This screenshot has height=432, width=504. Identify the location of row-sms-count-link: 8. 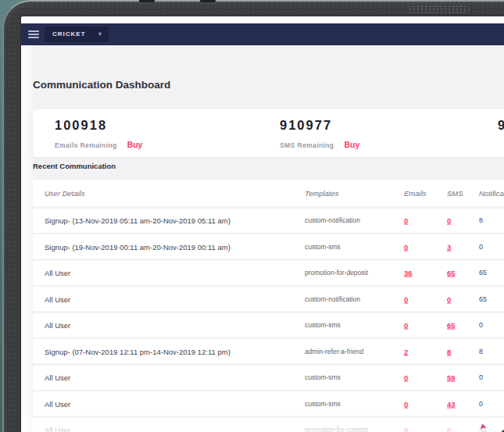
(449, 352).